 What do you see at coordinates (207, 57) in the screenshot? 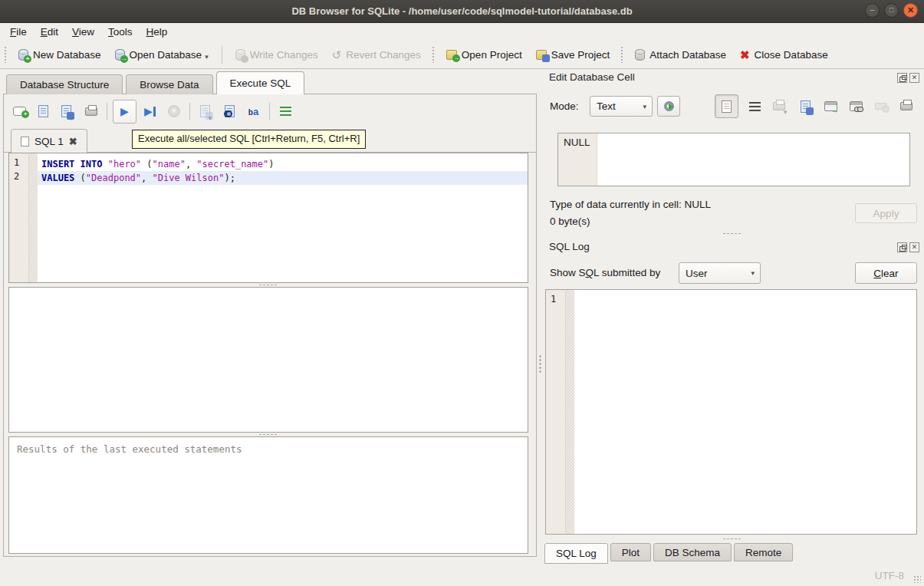
I see `open-database-dropdown-icon: ▾` at bounding box center [207, 57].